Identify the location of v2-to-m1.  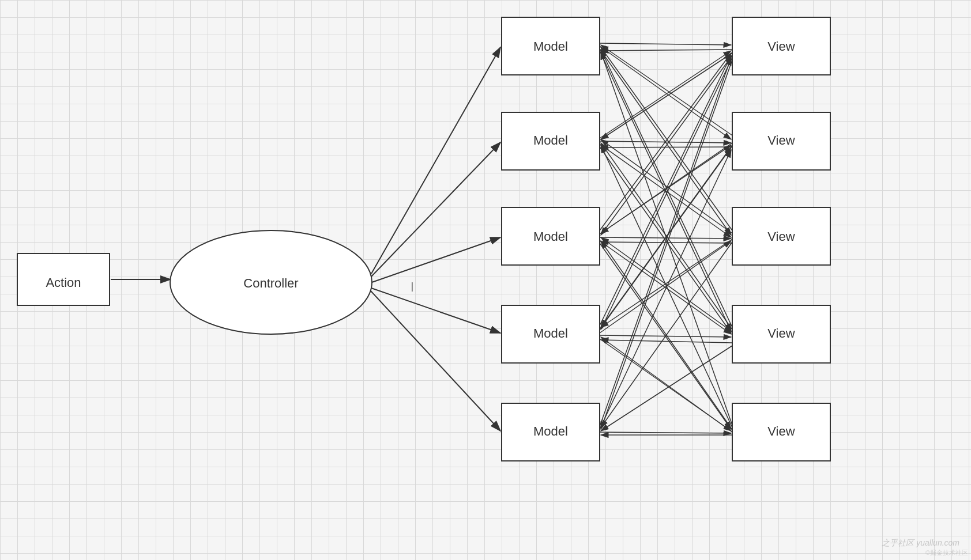
(667, 90).